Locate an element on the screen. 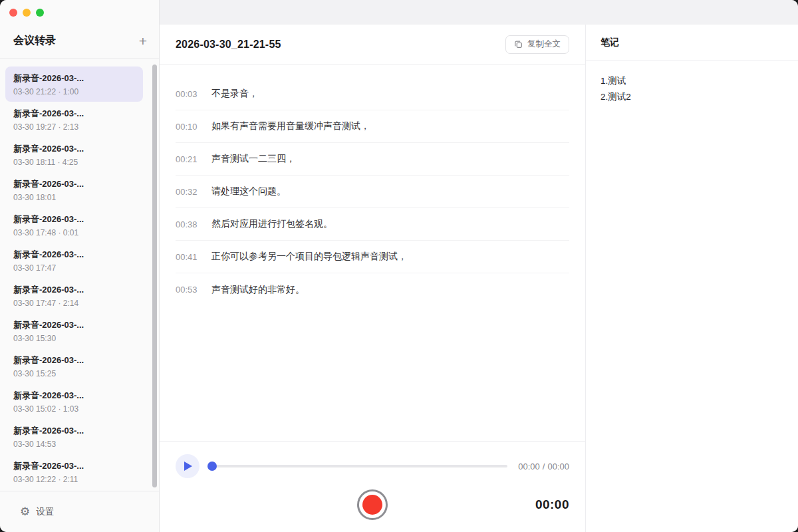  recording-meta: 03-30 15:02 · 1:03 is located at coordinates (74, 409).